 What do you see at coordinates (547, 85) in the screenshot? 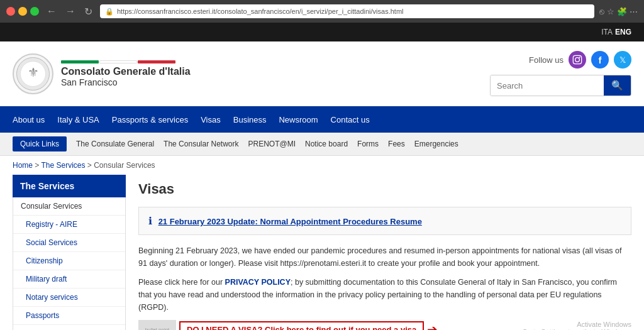
I see `search-input` at bounding box center [547, 85].